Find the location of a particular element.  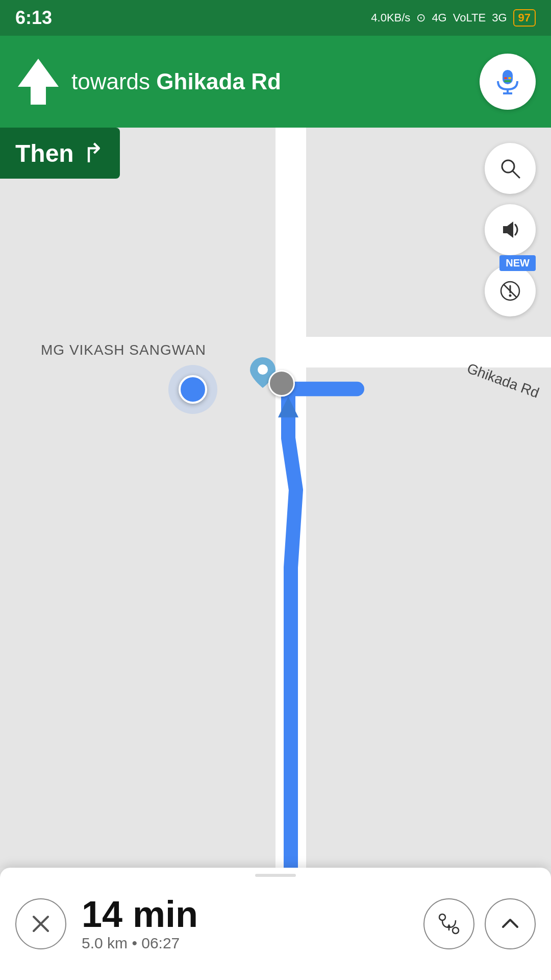

map-search-button is located at coordinates (510, 168).